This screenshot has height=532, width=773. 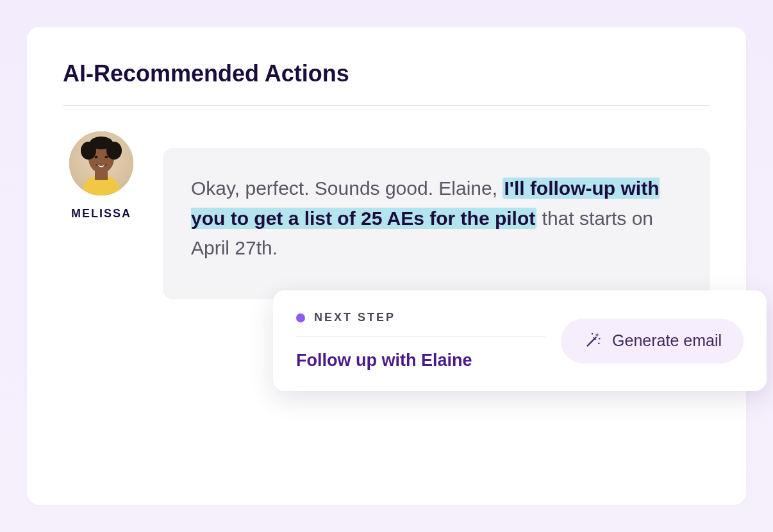 I want to click on action-info: NEXT STEP Follow up with Elaine, so click(x=420, y=341).